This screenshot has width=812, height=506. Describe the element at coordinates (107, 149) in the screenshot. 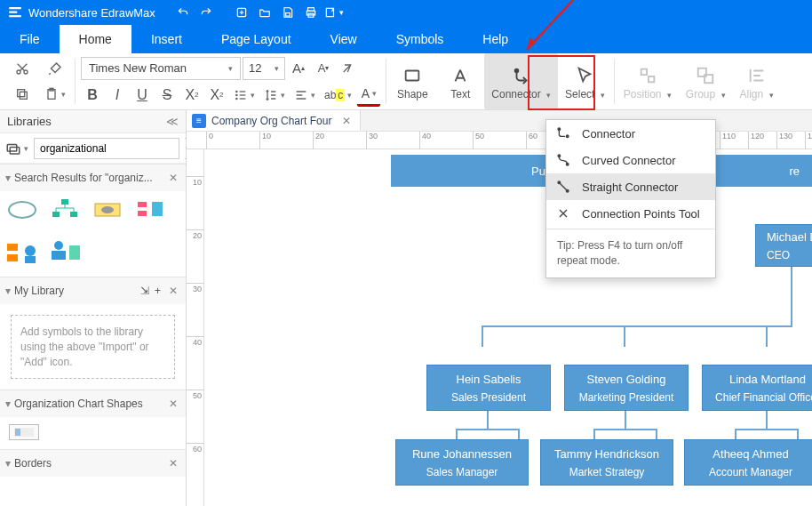

I see `search-input` at that location.